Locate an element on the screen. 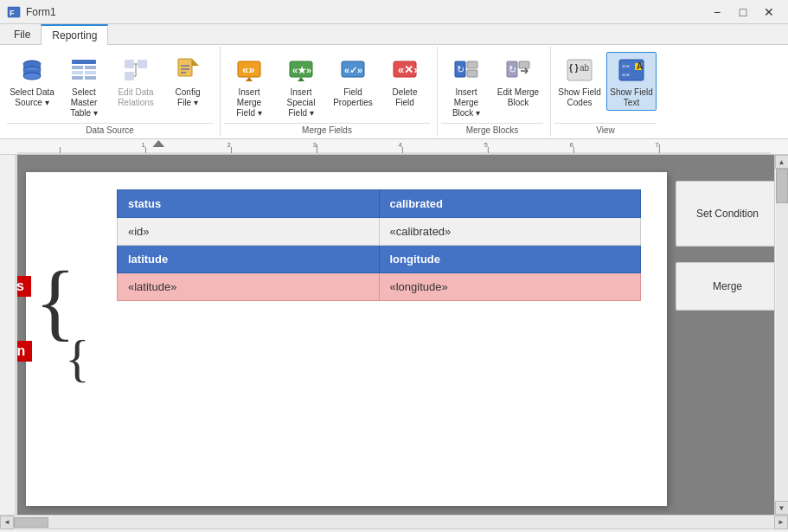 This screenshot has height=532, width=788. field-codes-icon: { } ab is located at coordinates (580, 70).